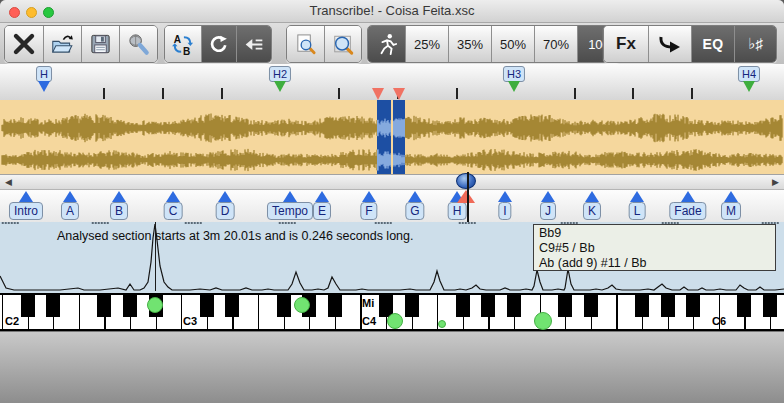  I want to click on scroll-right-arrow-icon: ▶, so click(776, 182).